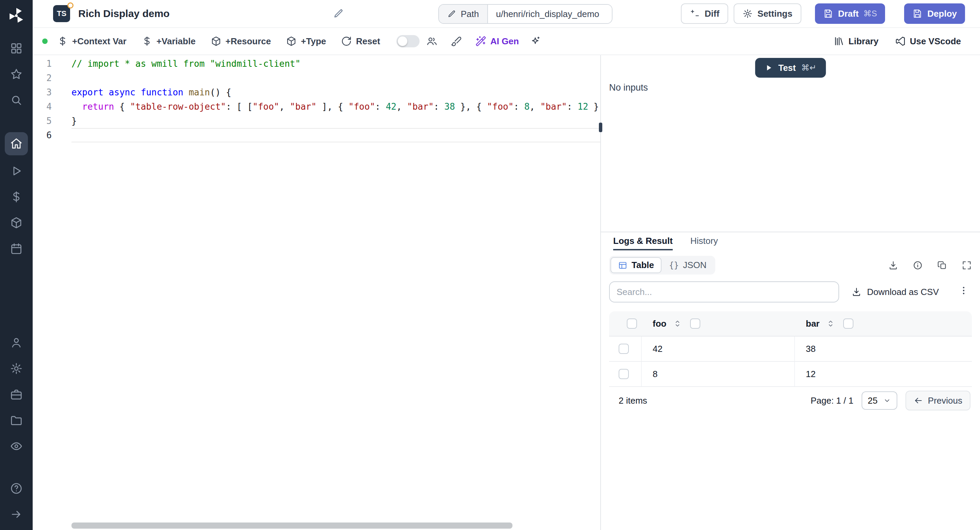 This screenshot has width=980, height=530. What do you see at coordinates (718, 324) in the screenshot?
I see `column-header-foo: foo` at bounding box center [718, 324].